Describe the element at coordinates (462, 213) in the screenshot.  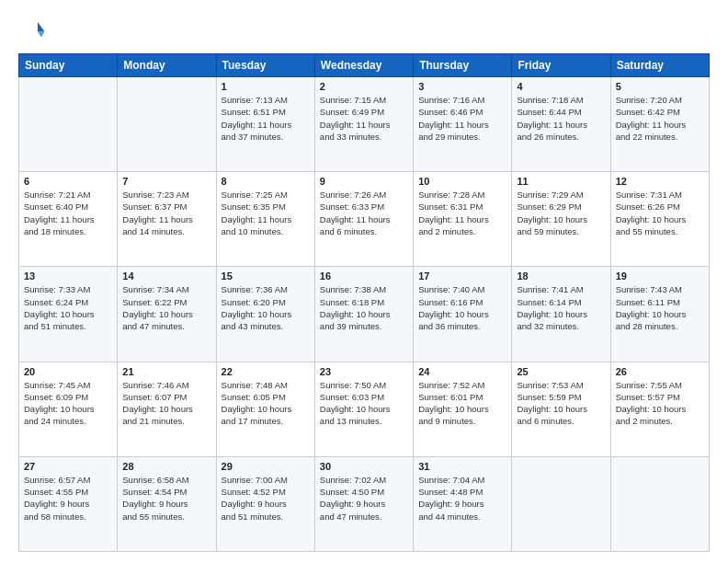
I see `day-info: Sunrise: 7:28 AM Sunset: 6:31 PM Dayligh…` at that location.